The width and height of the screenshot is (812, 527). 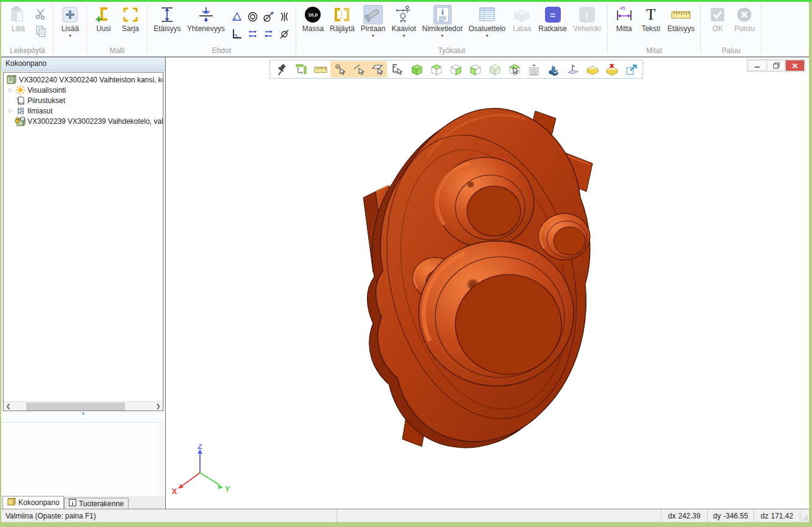 I want to click on tree-item-visualization: ▷ Visualisointi, so click(x=83, y=90).